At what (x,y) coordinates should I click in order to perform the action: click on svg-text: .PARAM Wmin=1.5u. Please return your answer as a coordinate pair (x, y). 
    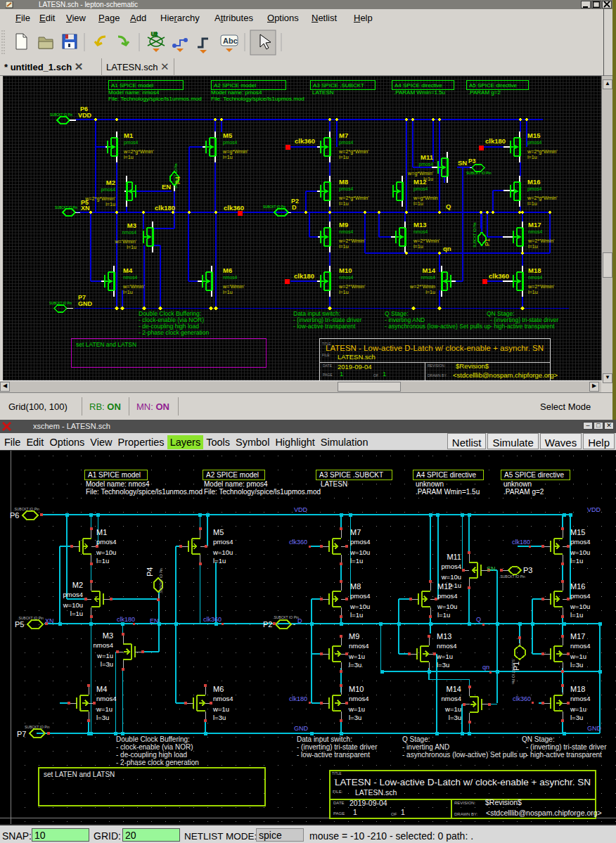
    Looking at the image, I should click on (419, 93).